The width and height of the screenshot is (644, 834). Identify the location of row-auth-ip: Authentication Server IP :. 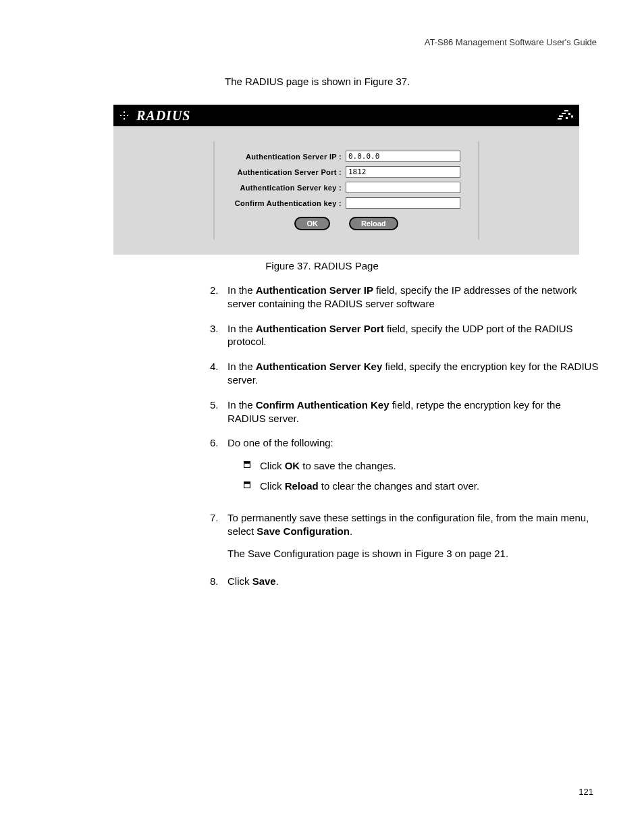
(346, 157).